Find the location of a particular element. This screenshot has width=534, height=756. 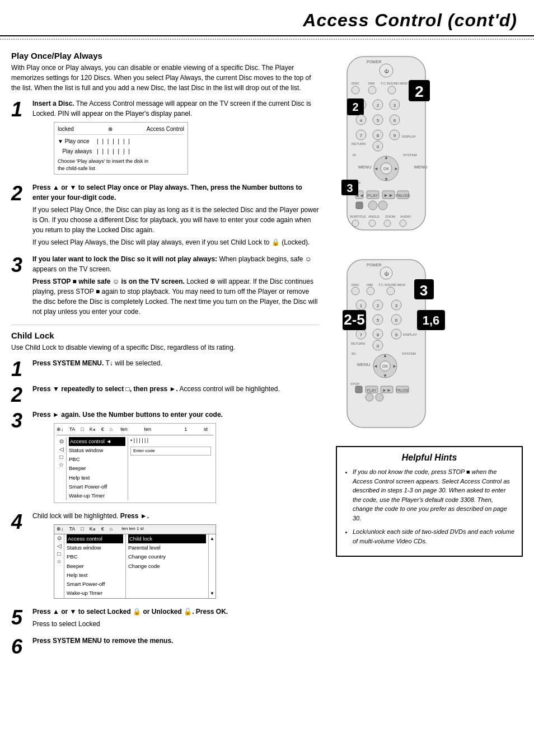

mh-sq: □ is located at coordinates (82, 430).